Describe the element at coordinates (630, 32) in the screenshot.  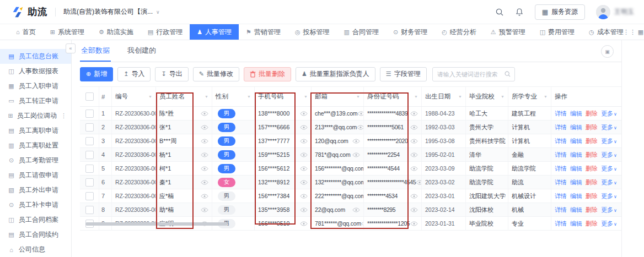
I see `apps-grid-icon: ⋮⋮` at that location.